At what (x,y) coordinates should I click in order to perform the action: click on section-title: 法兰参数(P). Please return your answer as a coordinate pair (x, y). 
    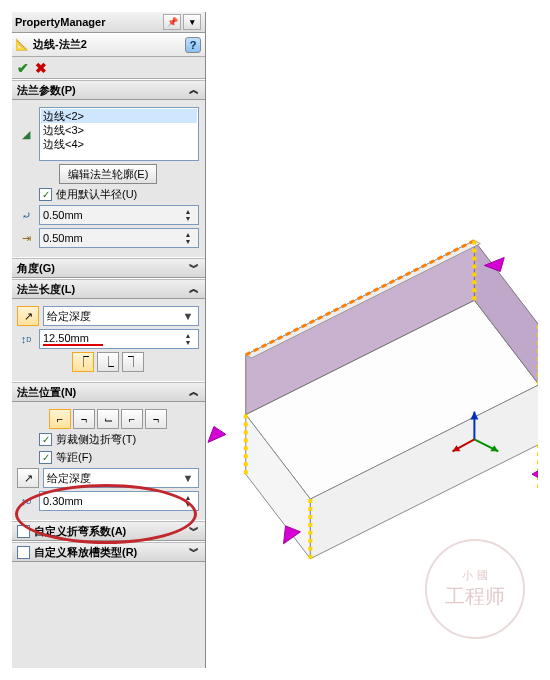
    Looking at the image, I should click on (46, 90).